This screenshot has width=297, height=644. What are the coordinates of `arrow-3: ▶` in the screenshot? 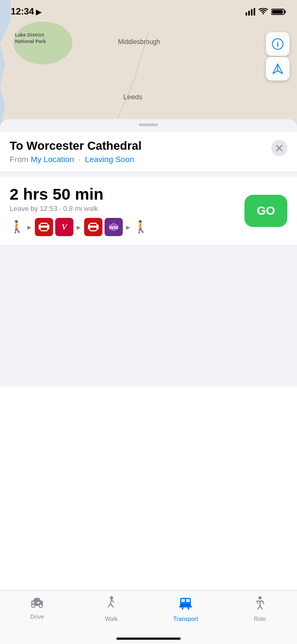 It's located at (128, 228).